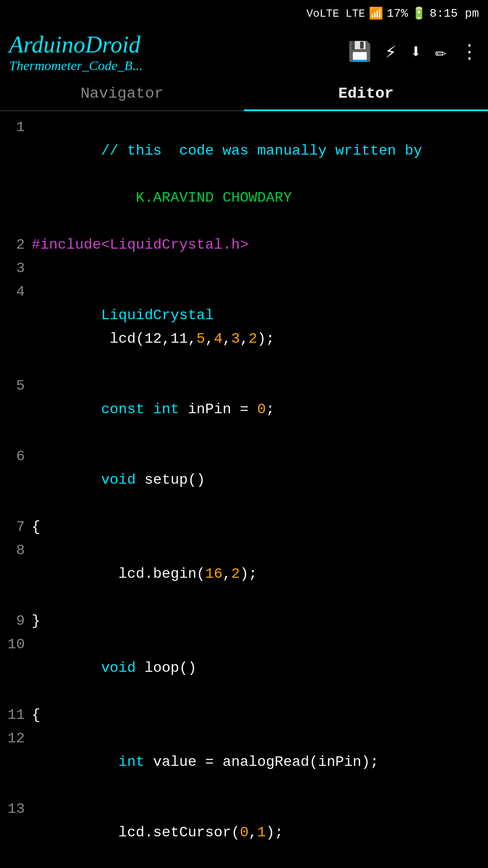 The height and width of the screenshot is (868, 488). I want to click on code-content-11: {, so click(260, 715).